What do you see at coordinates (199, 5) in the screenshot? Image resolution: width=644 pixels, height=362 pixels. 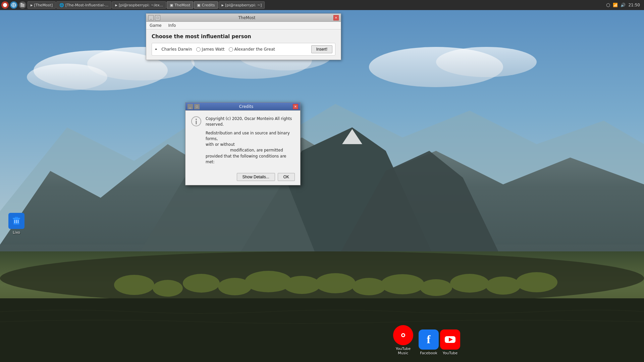 I see `credits-window-icon: ▣` at bounding box center [199, 5].